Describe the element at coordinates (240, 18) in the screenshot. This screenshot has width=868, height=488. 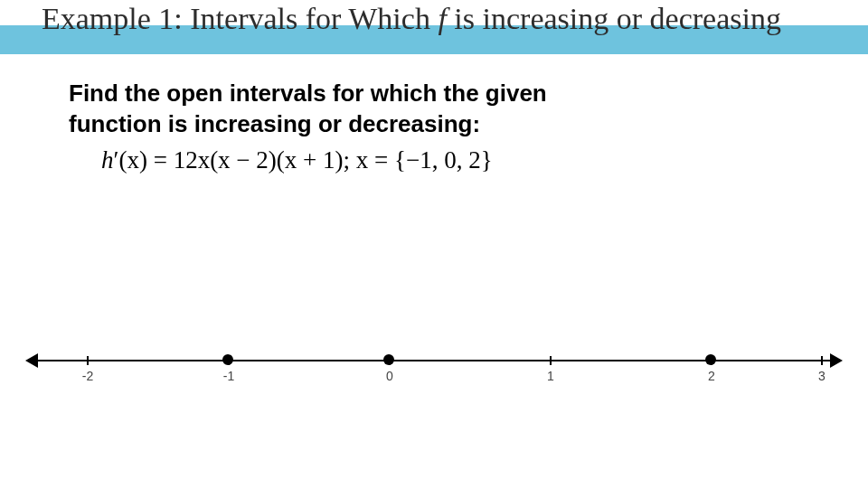
I see `title-pre: Example 1: Intervals for Which` at that location.